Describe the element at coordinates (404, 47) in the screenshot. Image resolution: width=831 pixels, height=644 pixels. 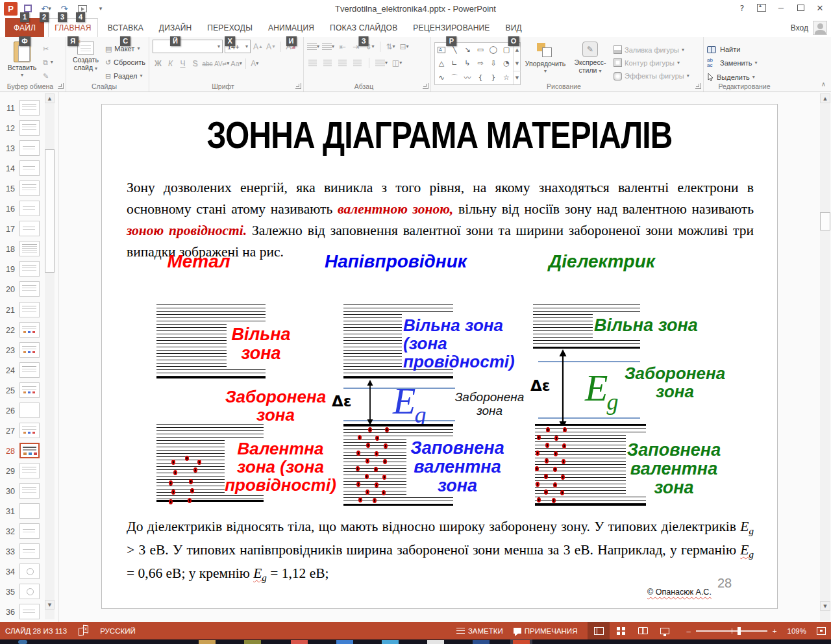
I see `align-text-button: ⊟▾` at that location.